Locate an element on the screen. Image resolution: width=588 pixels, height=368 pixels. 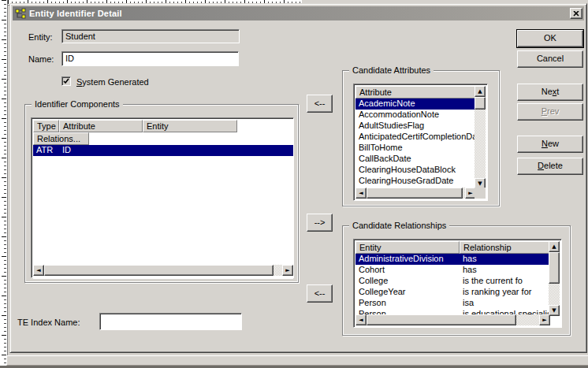
attribute-item: ClearingHouseDataBlock is located at coordinates (416, 170).